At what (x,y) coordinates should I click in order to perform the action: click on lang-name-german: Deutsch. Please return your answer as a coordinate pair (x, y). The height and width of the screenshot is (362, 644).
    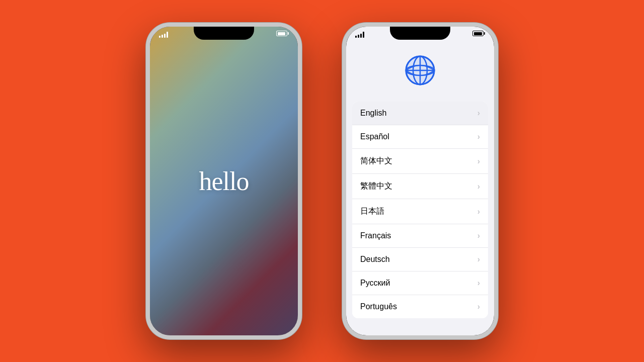
    Looking at the image, I should click on (375, 259).